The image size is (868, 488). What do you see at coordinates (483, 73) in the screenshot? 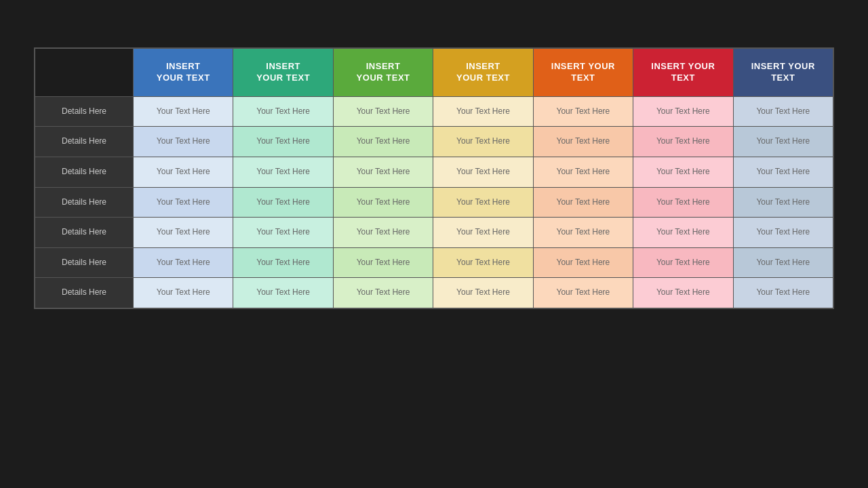
I see `header-cell-yellow: INSERTYOUR TEXT` at bounding box center [483, 73].